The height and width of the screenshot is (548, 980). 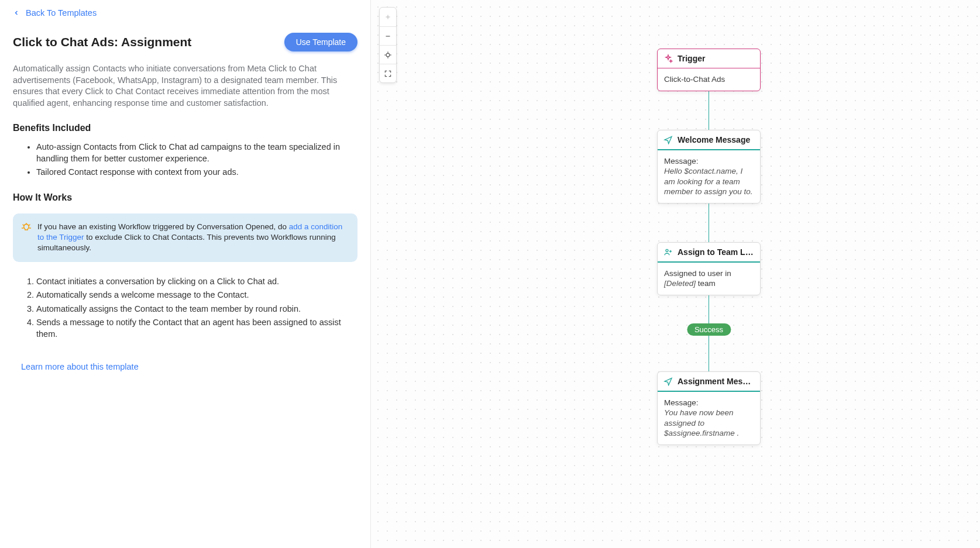 I want to click on node-body: Click-to-Chat Ads, so click(x=709, y=80).